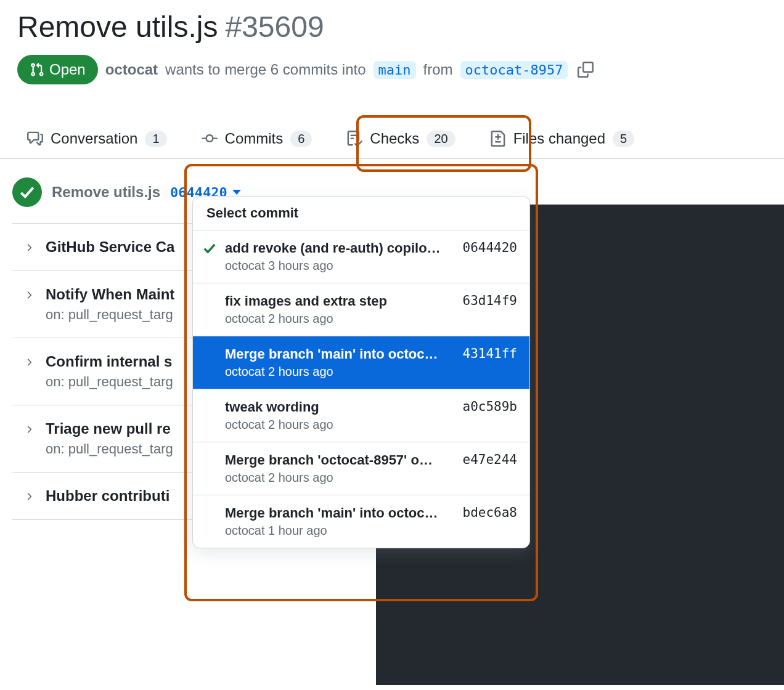  I want to click on tab-conversation-count: 1, so click(155, 139).